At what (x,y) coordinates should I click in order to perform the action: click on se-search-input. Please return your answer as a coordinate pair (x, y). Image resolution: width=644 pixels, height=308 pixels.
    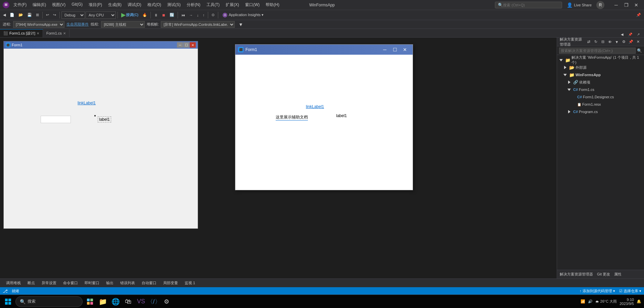
    Looking at the image, I should click on (597, 51).